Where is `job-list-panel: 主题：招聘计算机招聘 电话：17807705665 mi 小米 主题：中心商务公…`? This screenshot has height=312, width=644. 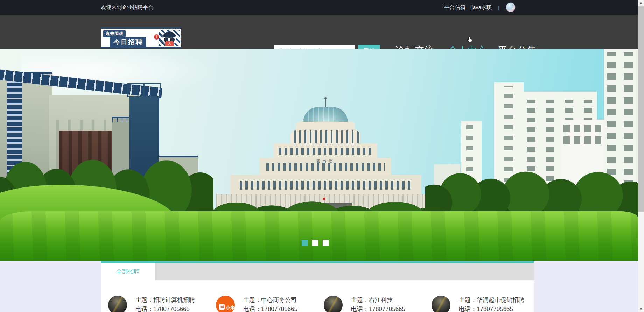 job-list-panel: 主题：招聘计算机招聘 电话：17807705665 mi 小米 主题：中心商务公… is located at coordinates (317, 296).